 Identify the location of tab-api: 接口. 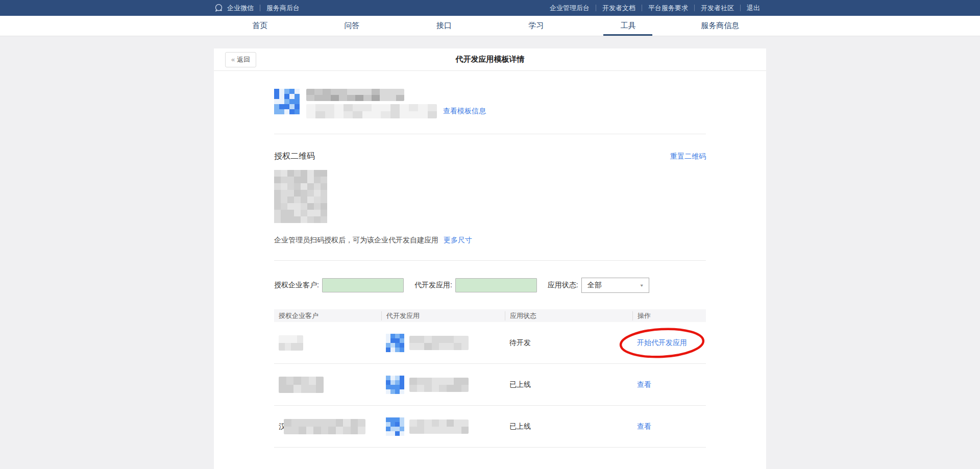
(444, 26).